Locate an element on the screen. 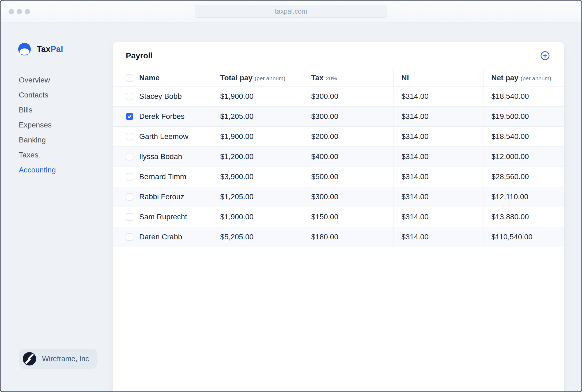 The width and height of the screenshot is (582, 392). payroll-card-header: Payroll is located at coordinates (339, 56).